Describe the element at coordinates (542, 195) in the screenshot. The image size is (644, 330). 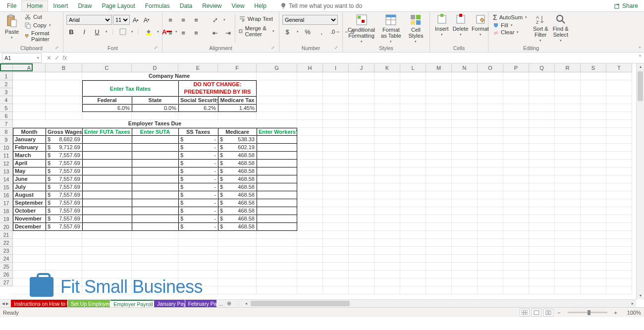
I see `cell-Q15` at that location.